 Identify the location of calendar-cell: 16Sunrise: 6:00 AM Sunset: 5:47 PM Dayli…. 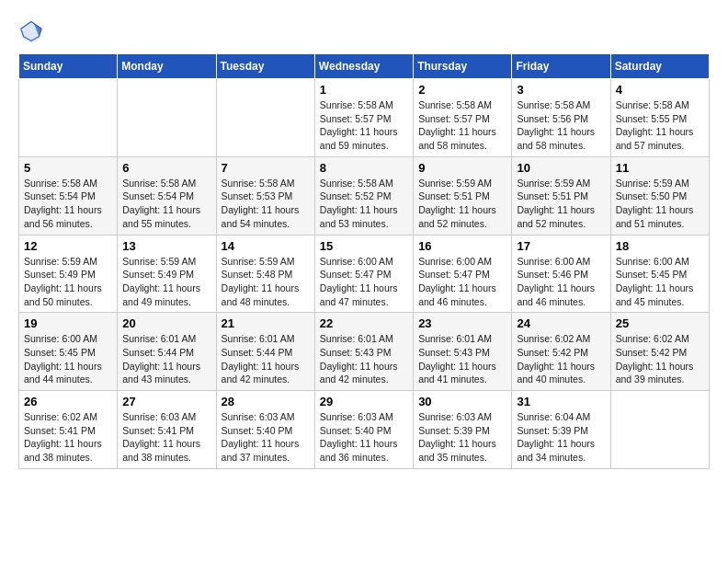
(463, 274).